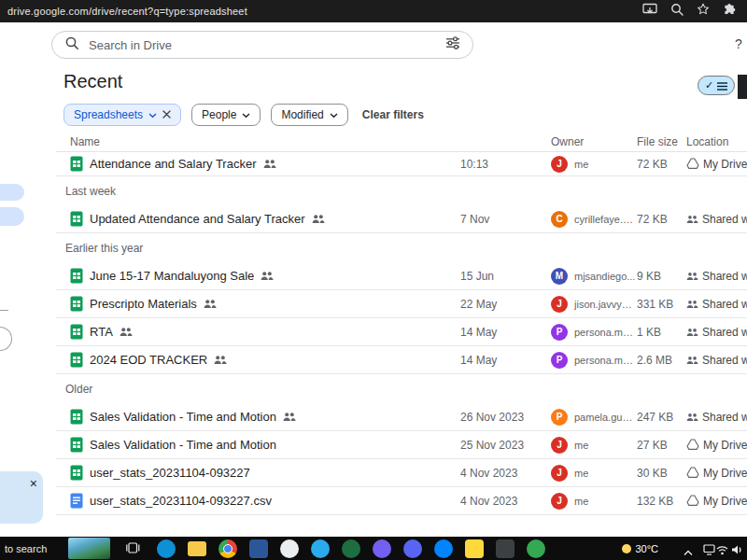  What do you see at coordinates (77, 500) in the screenshot?
I see `csv-file-icon` at bounding box center [77, 500].